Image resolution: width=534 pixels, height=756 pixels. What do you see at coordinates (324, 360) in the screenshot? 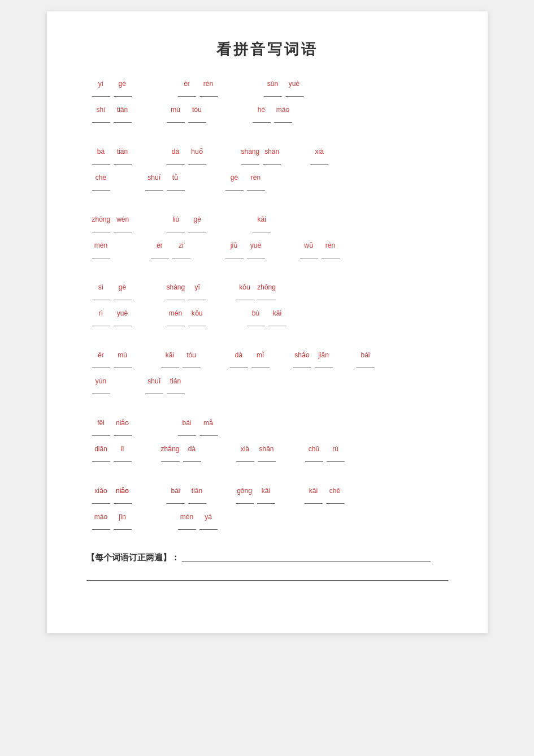
I see `syl: jiān` at bounding box center [324, 360].